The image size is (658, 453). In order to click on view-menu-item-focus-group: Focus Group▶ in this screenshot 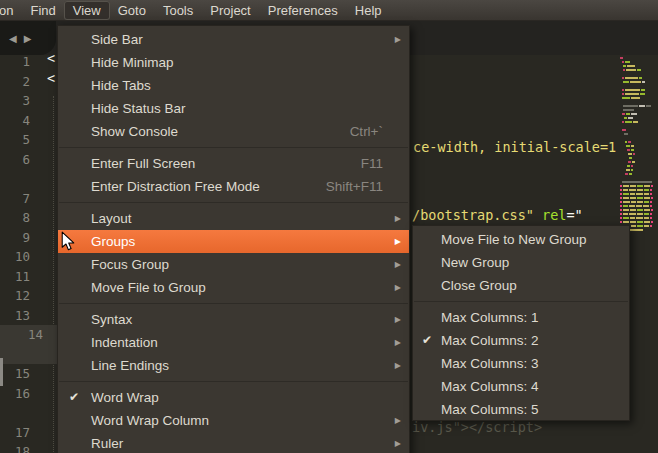, I will do `click(234, 264)`.